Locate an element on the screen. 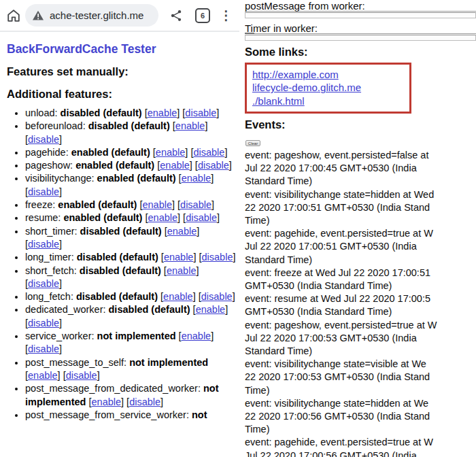 The width and height of the screenshot is (476, 457). feature-item: pageshow: enabled (default) [enable] [di… is located at coordinates (132, 166).